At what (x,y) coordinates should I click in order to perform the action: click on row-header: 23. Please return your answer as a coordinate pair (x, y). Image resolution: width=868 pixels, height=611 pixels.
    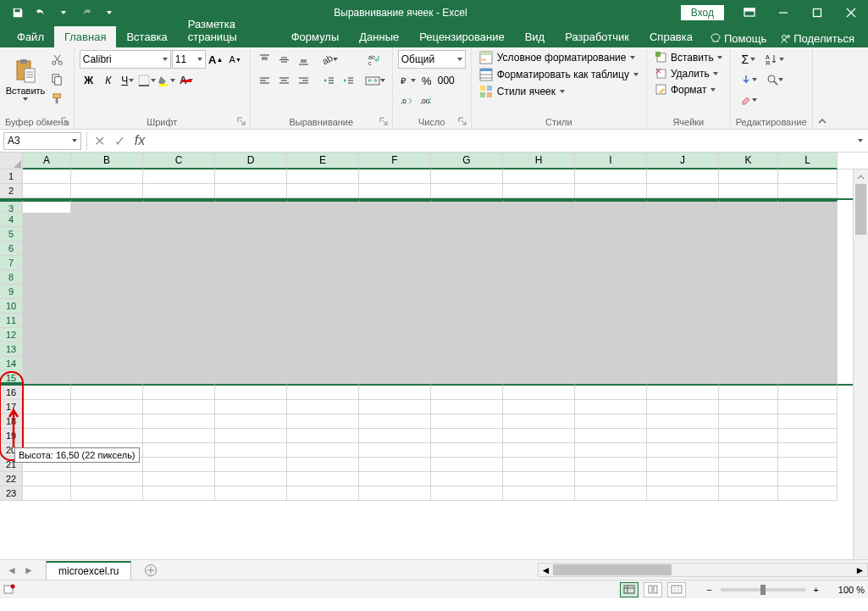
    Looking at the image, I should click on (12, 493).